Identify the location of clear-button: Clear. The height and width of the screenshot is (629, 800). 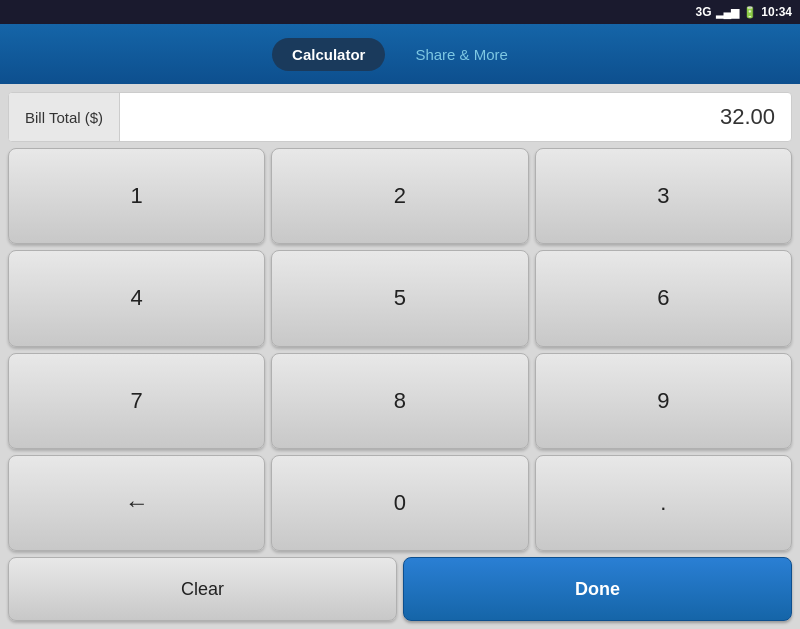
(202, 589).